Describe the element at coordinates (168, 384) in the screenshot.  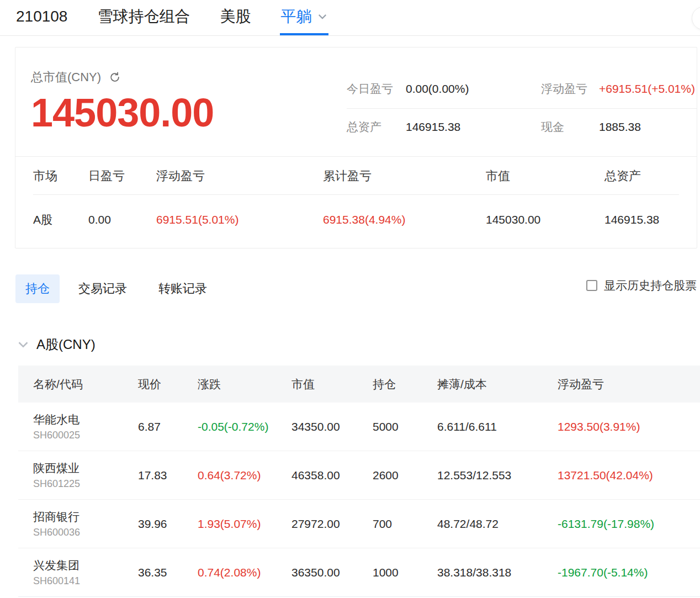
I see `col-current-price: 现价` at that location.